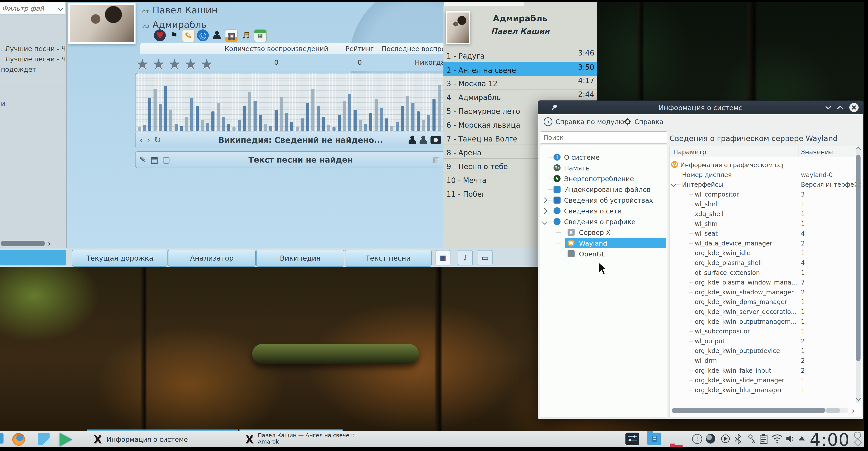 This screenshot has width=868, height=451. I want to click on sidebar-hscrollbar, so click(23, 243).